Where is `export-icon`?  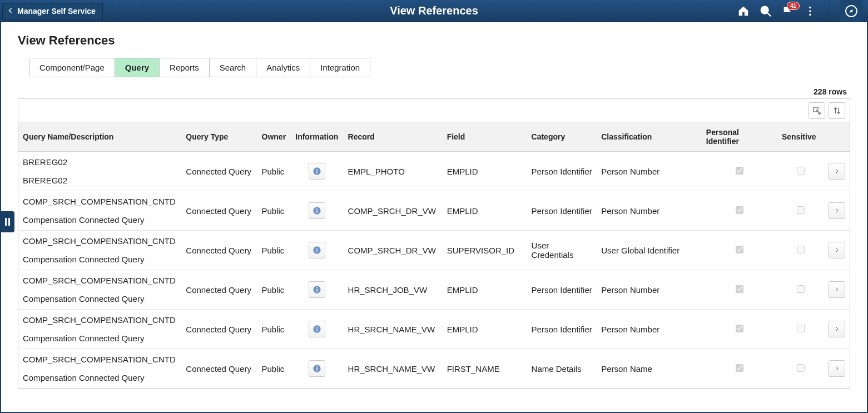
export-icon is located at coordinates (817, 111).